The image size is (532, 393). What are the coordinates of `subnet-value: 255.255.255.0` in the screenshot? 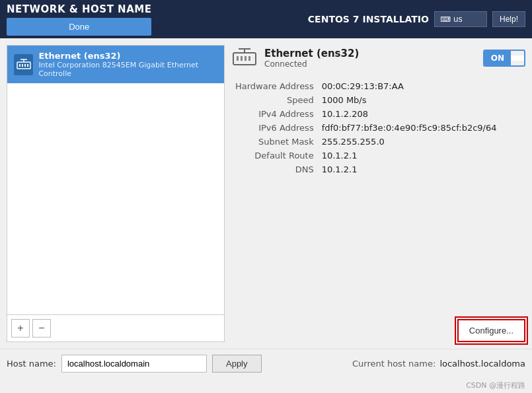 It's located at (422, 141).